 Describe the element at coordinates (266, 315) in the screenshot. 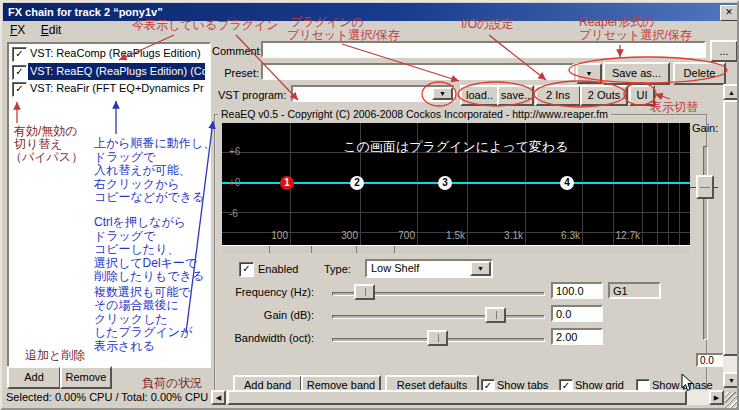

I see `gain-db-label: Gain (dB):` at that location.